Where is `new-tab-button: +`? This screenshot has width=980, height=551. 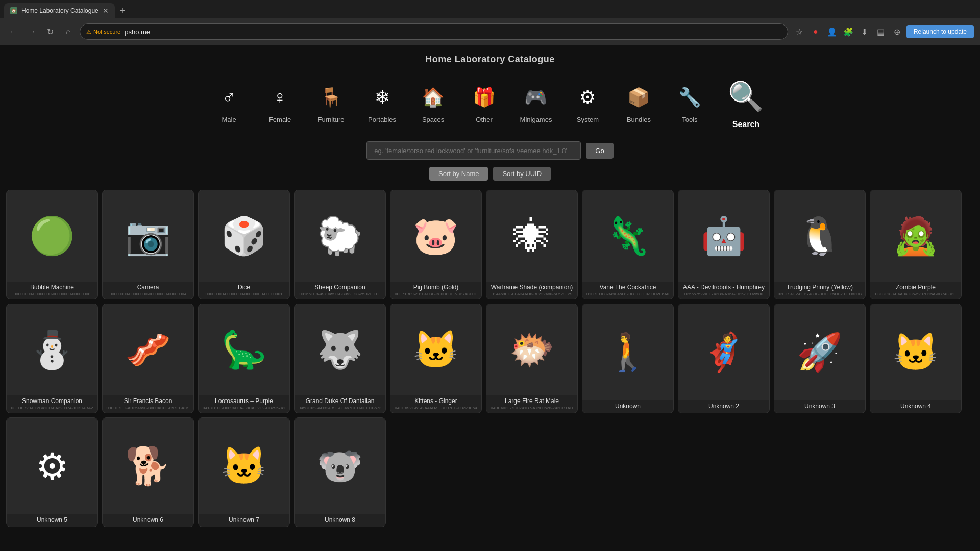 new-tab-button: + is located at coordinates (122, 11).